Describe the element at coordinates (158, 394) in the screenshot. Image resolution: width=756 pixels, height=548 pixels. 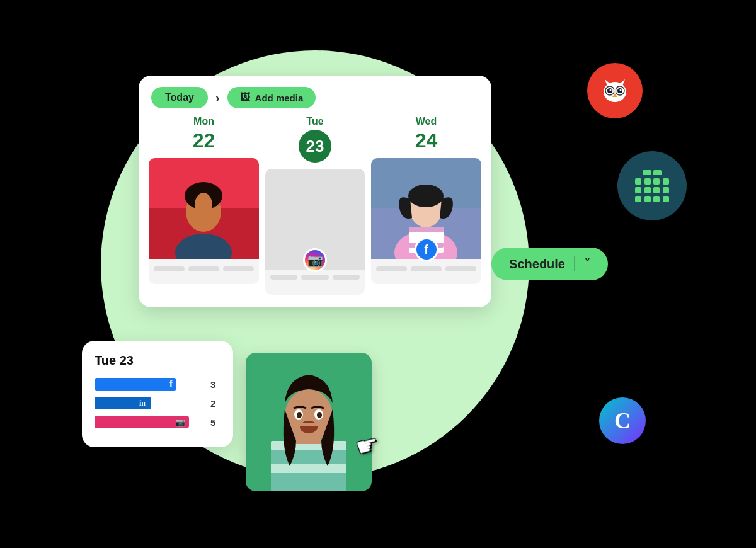
I see `stats-card: Tue 23 f 3 in 2 📷` at that location.